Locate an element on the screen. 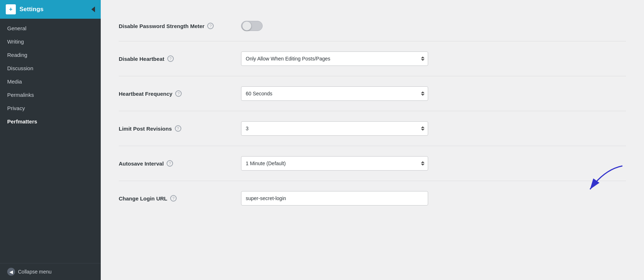  limit-post-revisions-help: ? is located at coordinates (178, 128).